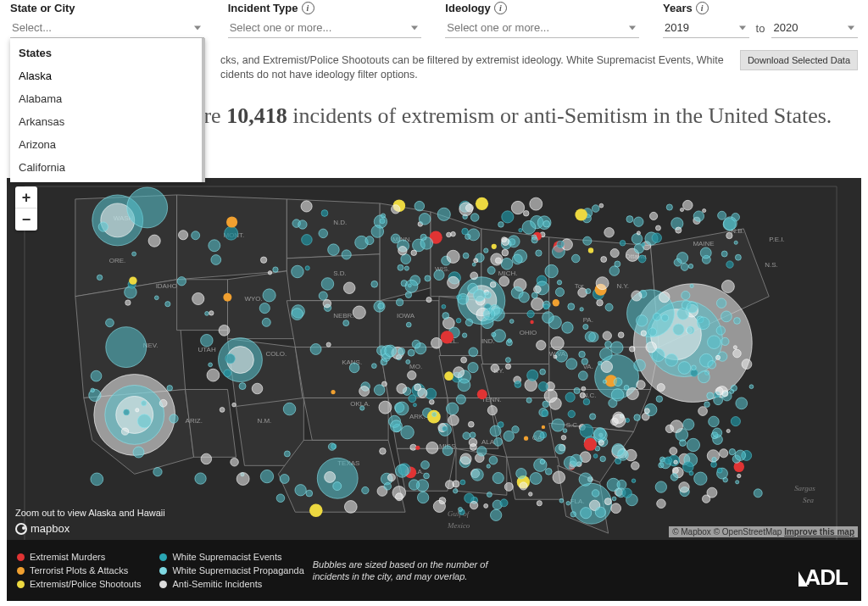 This screenshot has height=606, width=868. I want to click on attrib-improve: Improve this map, so click(819, 532).